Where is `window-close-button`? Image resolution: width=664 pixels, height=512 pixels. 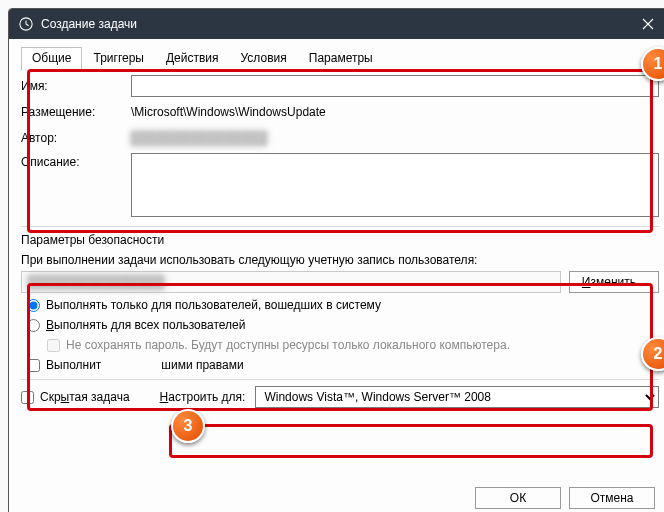
window-close-button is located at coordinates (644, 24).